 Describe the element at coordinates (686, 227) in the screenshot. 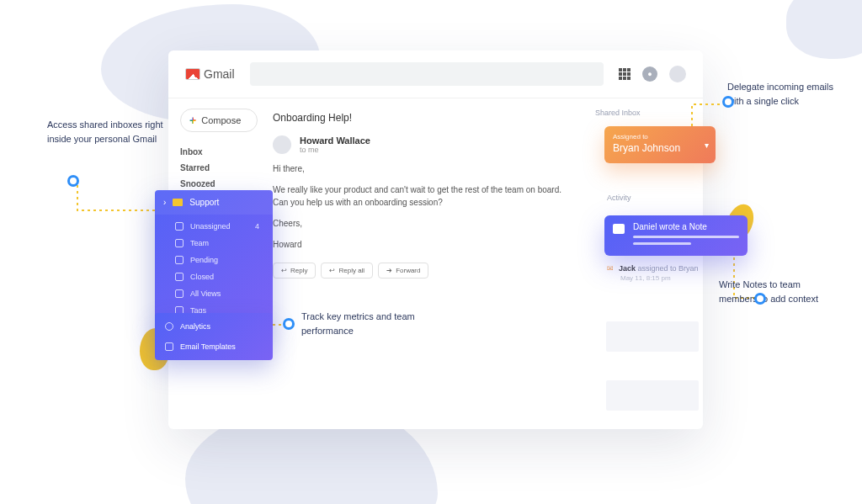

I see `note-title: Daniel wrote a Note` at that location.